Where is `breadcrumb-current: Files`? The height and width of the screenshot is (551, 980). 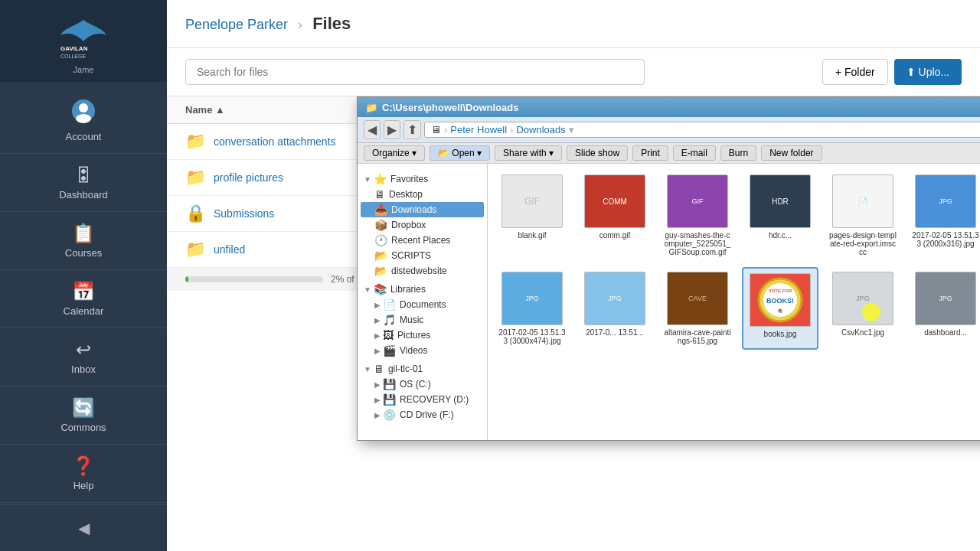
breadcrumb-current: Files is located at coordinates (332, 23).